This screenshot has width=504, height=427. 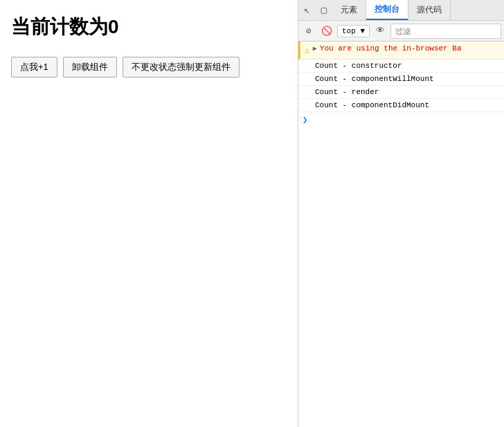 What do you see at coordinates (402, 31) in the screenshot?
I see `console-toolbar: ⊘ 🚫 top ▼ 👁` at bounding box center [402, 31].